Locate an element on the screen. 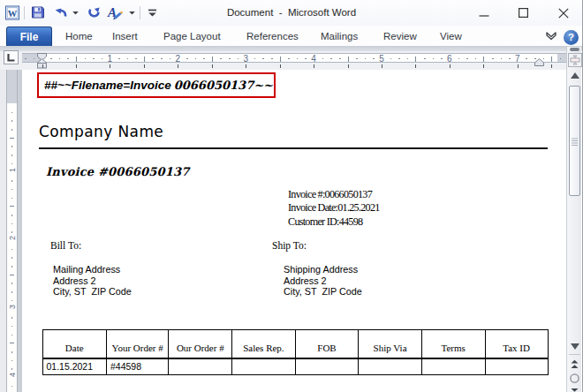  tab-insert: Insert is located at coordinates (125, 36).